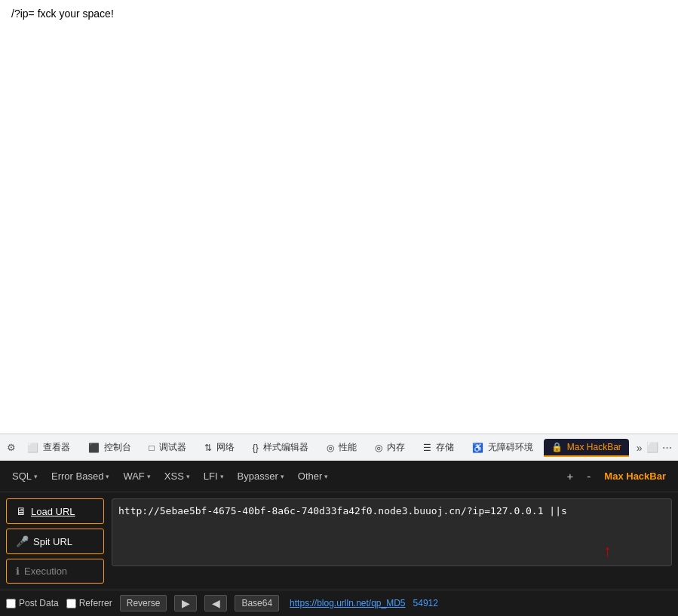  I want to click on hackbar-menubar: SQL ▾ Error Based ▾ WAF ▾ XSS ▾ LFI ▾ By…, so click(339, 477).